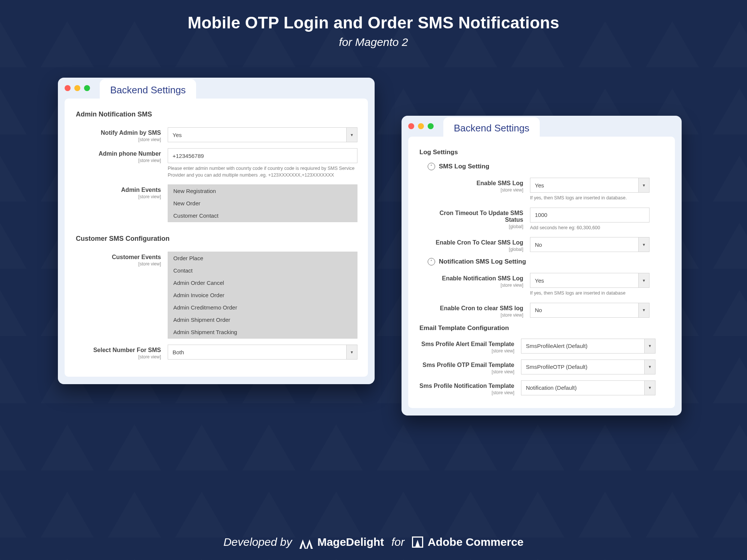 The image size is (747, 560). I want to click on section-email-template: Email Template Configuration, so click(542, 328).